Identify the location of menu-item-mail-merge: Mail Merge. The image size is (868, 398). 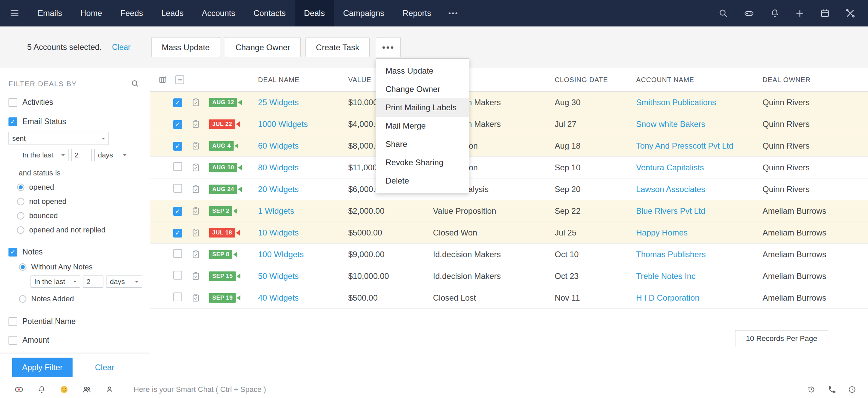
(422, 126).